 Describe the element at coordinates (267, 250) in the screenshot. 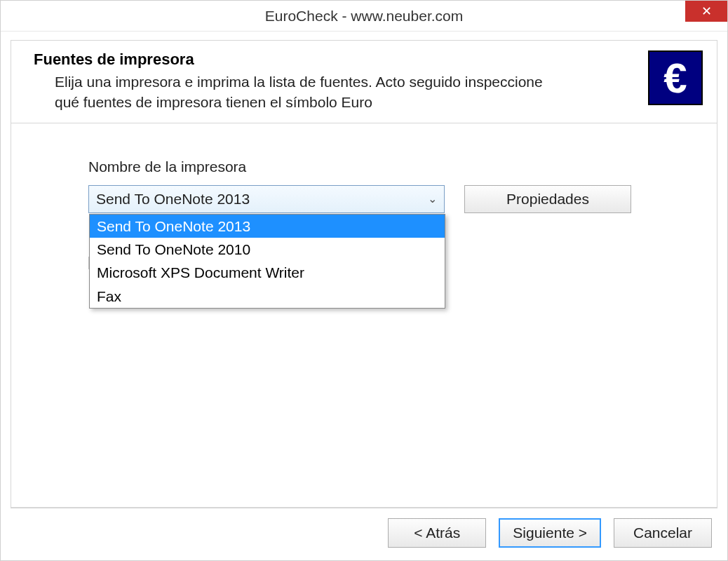

I see `printer-option: Send To OneNote 2010` at that location.